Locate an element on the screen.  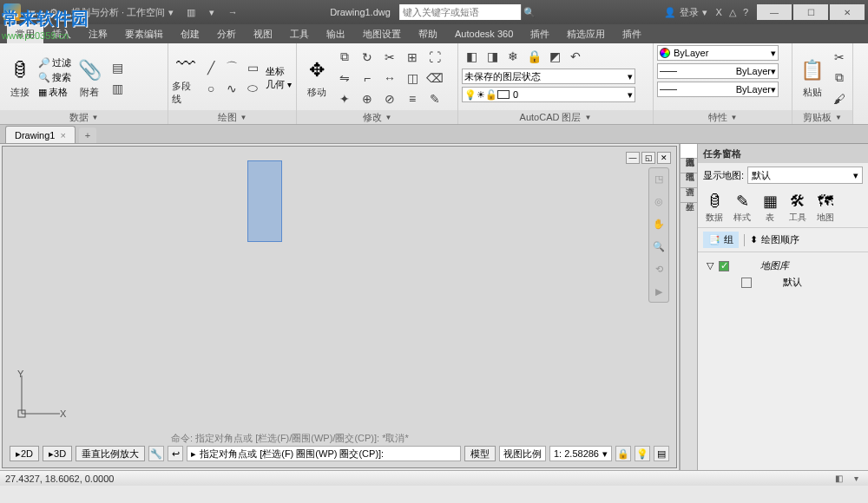
help-icon: ? is located at coordinates (746, 12).